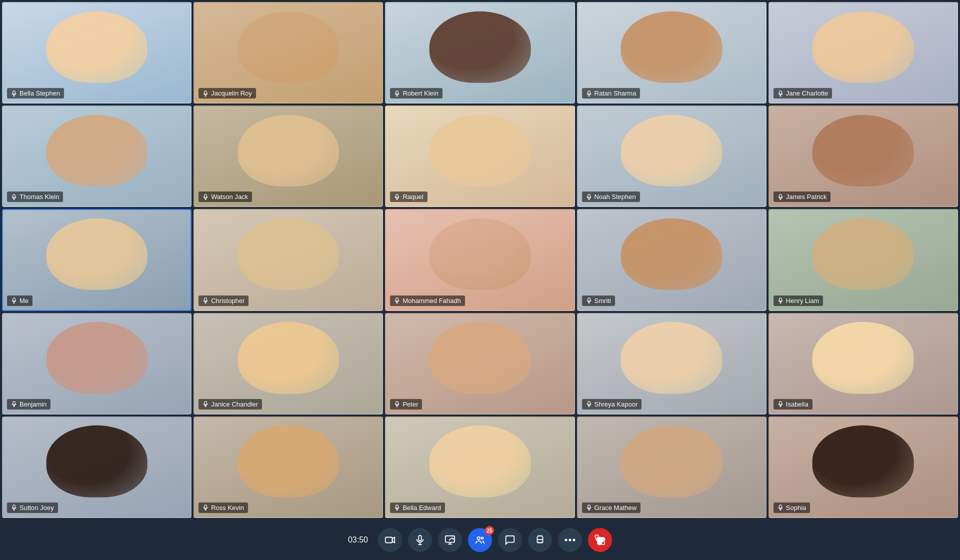 The height and width of the screenshot is (560, 960). I want to click on participant-name: Robert Klein, so click(420, 93).